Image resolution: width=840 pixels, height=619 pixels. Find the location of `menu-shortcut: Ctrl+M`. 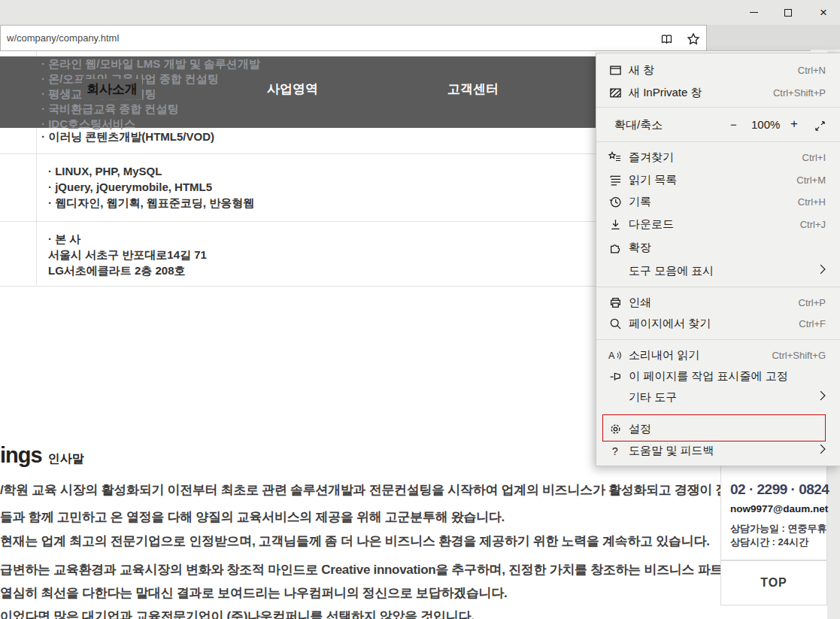

menu-shortcut: Ctrl+M is located at coordinates (811, 181).